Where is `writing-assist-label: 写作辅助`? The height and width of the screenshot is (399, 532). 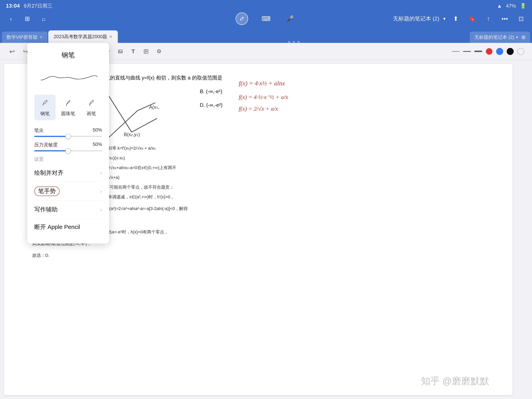
writing-assist-label: 写作辅助 is located at coordinates (46, 209).